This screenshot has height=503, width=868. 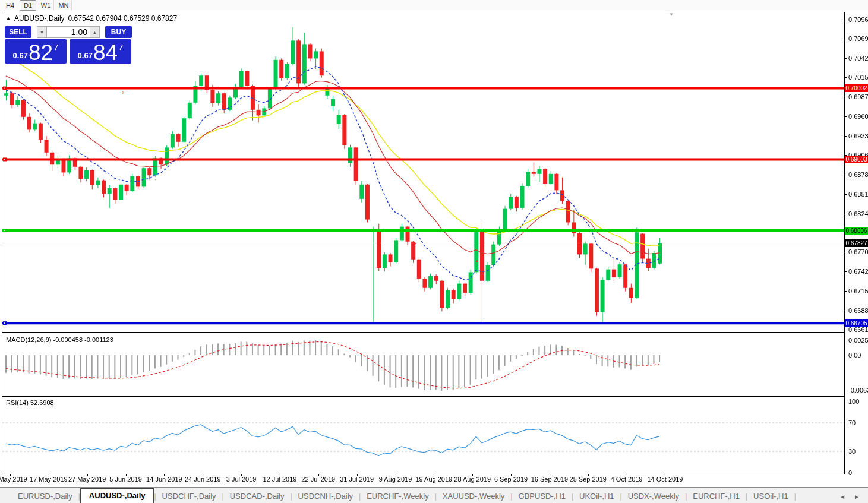 I want to click on sell-price-pip-digit: 7, so click(x=56, y=48).